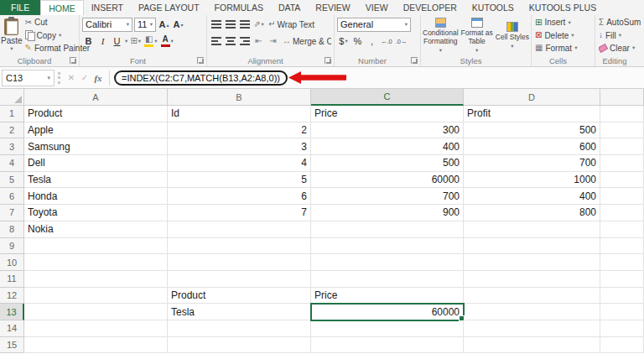 This screenshot has width=644, height=354. What do you see at coordinates (377, 8) in the screenshot?
I see `tab-view: VIEW` at bounding box center [377, 8].